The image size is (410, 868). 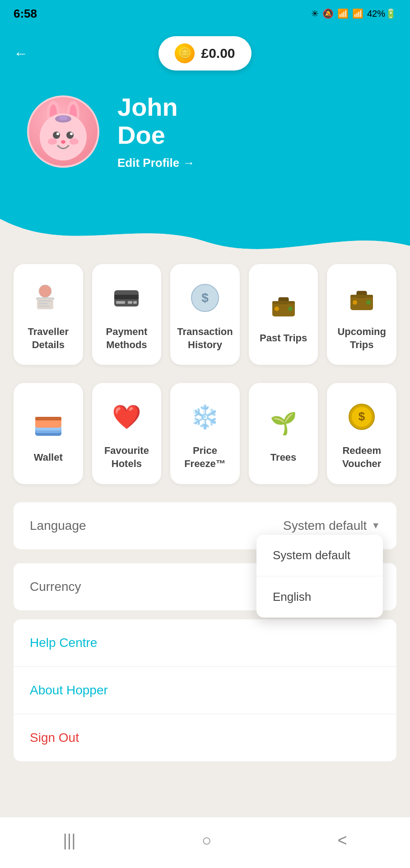 I want to click on menu-item-wallet: Wallet, so click(x=48, y=433).